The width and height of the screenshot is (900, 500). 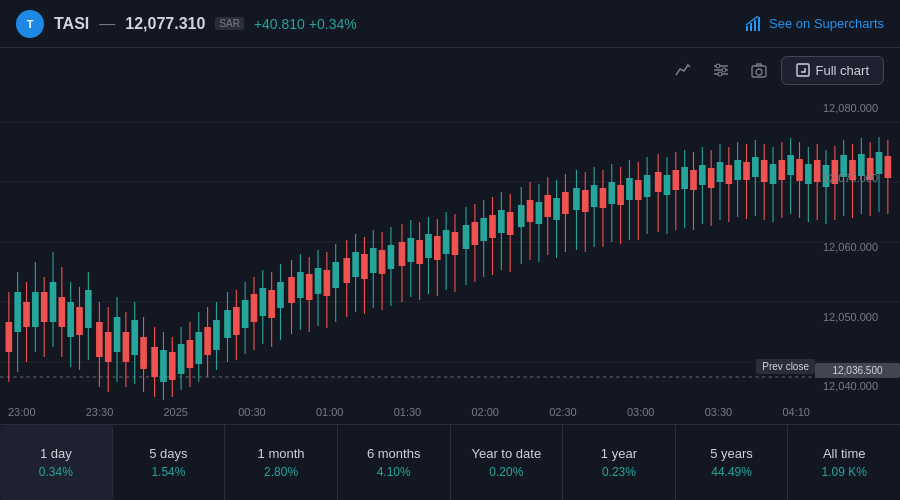 What do you see at coordinates (394, 462) in the screenshot?
I see `period-6months: 6 months 4.10%` at bounding box center [394, 462].